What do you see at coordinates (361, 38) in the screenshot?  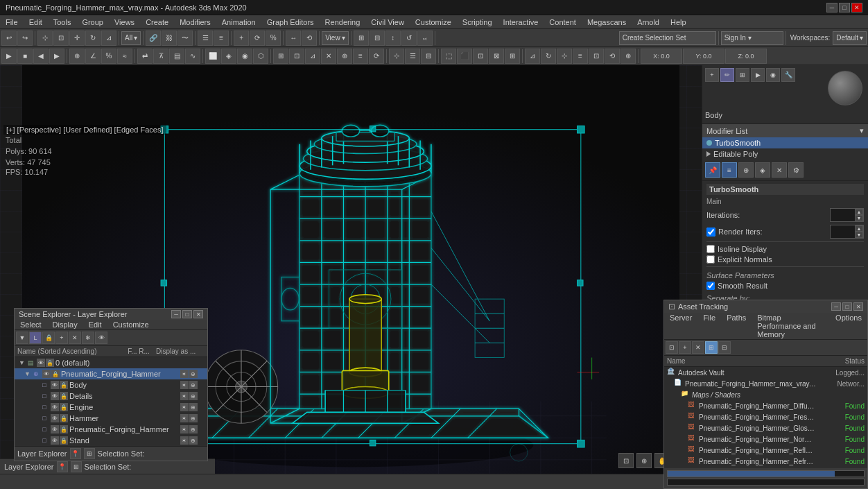 I see `tb-btn-f1: ⊞` at bounding box center [361, 38].